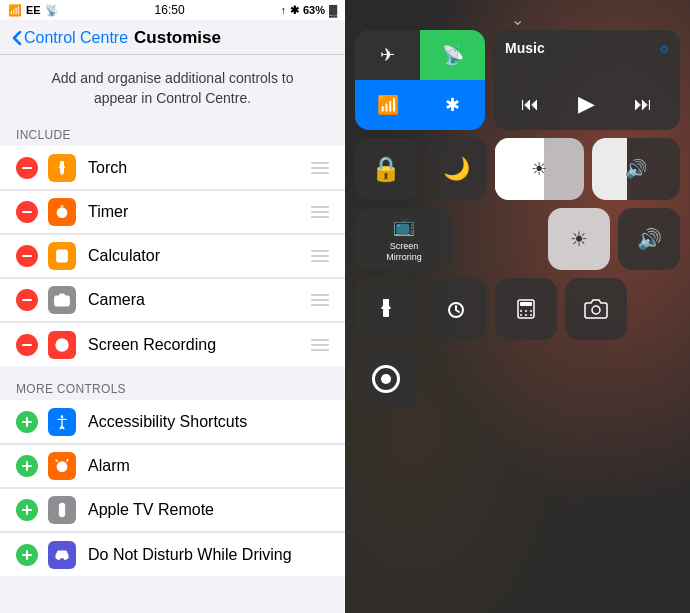 The width and height of the screenshot is (690, 613). Describe the element at coordinates (172, 422) in the screenshot. I see `list-item: Accessibility Shortcuts` at that location.